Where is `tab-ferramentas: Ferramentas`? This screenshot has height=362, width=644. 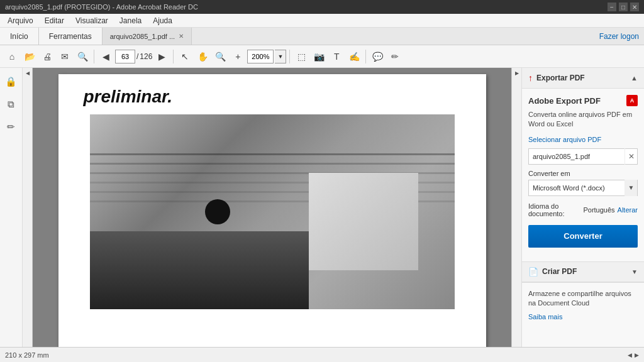 tab-ferramentas: Ferramentas is located at coordinates (70, 36).